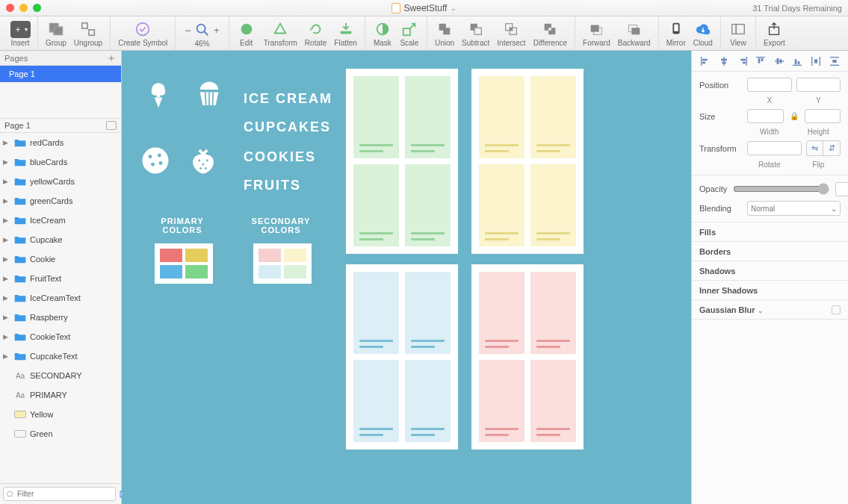 The image size is (848, 504). Describe the element at coordinates (841, 190) in the screenshot. I see `opacity-input` at that location.